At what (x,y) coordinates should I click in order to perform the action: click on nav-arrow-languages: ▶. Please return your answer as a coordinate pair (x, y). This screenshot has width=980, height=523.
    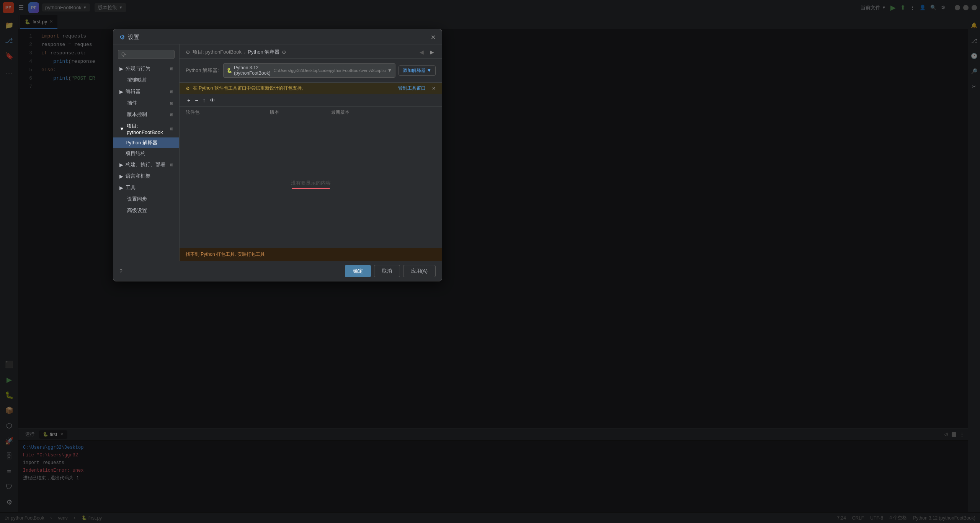
    Looking at the image, I should click on (121, 176).